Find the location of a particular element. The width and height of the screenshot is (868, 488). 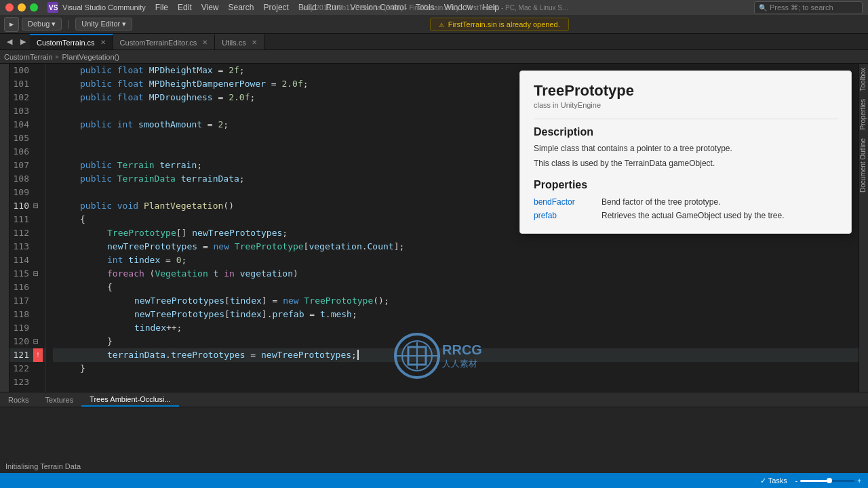

tooltip-class-label: class in UnityEngine is located at coordinates (686, 105).